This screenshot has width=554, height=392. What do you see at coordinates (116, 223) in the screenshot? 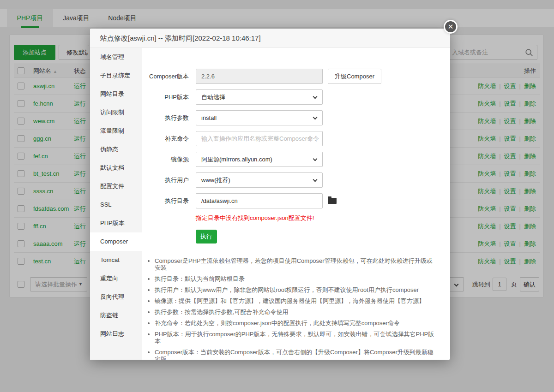
I see `sidebar-item: PHP版本` at bounding box center [116, 223].